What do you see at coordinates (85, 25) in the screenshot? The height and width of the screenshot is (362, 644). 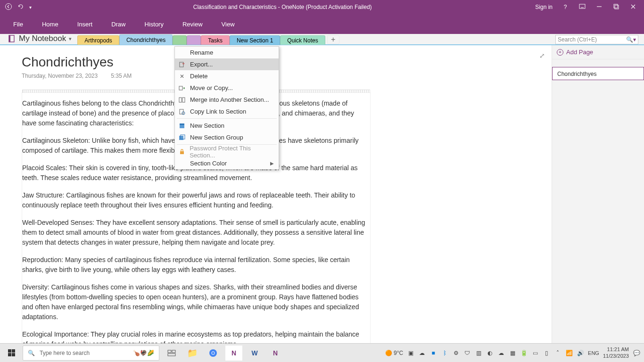 I see `ribbon-tab-insert: Insert` at bounding box center [85, 25].